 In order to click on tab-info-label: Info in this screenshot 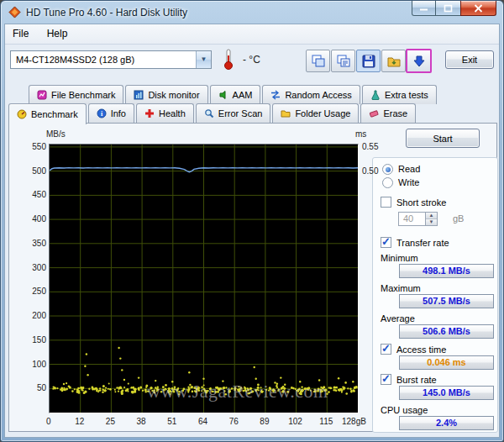, I will do `click(118, 113)`.